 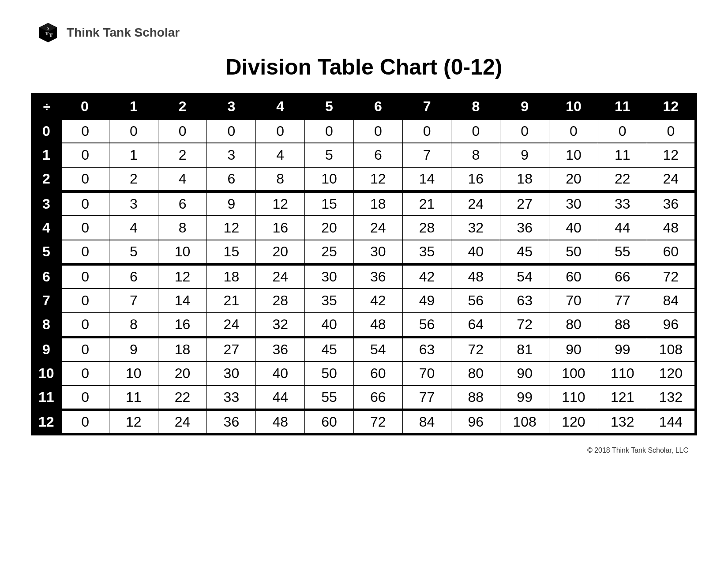 What do you see at coordinates (231, 107) in the screenshot?
I see `col-header: 3` at bounding box center [231, 107].